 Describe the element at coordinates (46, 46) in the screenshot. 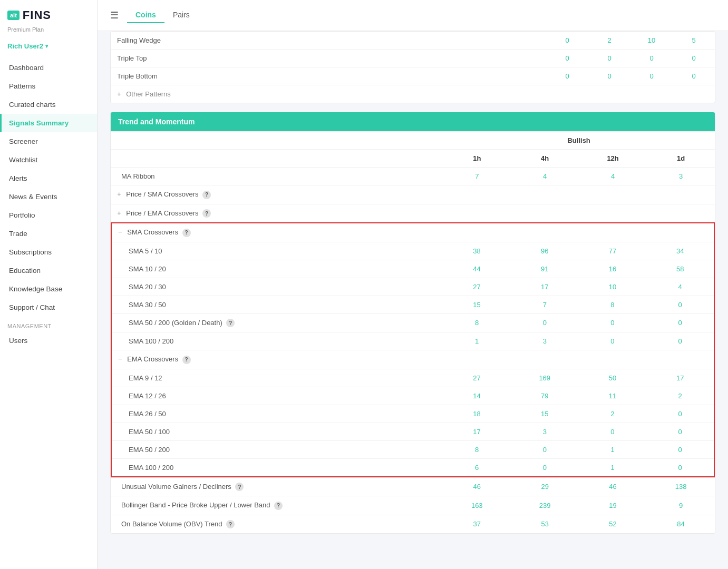

I see `chevron-down-icon: ▾` at that location.